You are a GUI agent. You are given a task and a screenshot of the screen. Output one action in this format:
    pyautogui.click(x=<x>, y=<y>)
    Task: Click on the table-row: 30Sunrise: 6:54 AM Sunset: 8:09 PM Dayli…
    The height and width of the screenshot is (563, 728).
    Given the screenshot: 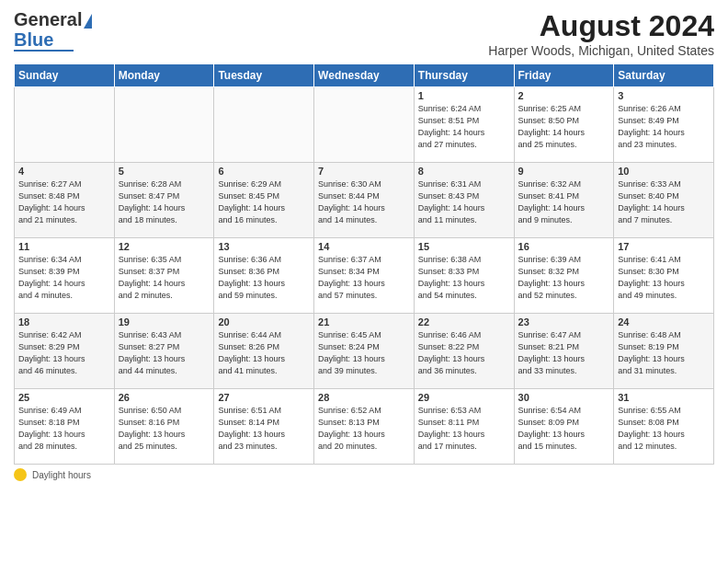 What is the action you would take?
    pyautogui.click(x=564, y=427)
    